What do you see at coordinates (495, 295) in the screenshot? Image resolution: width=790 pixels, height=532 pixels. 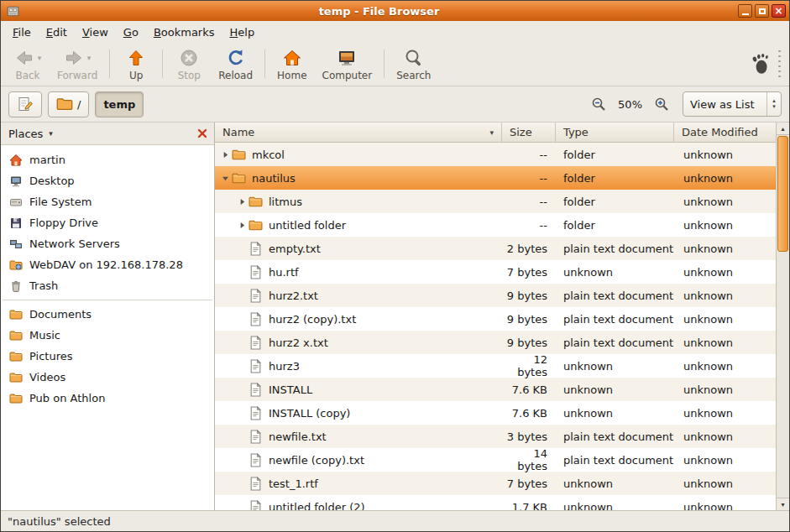 I see `file-row-hurz2-txt: hurz2.txt9 bytesplain text documentunkno…` at bounding box center [495, 295].